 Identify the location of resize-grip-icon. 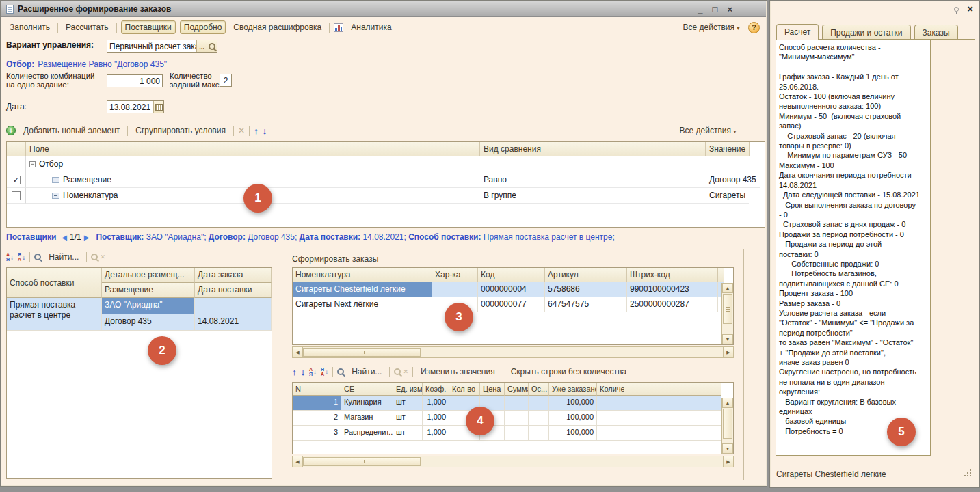
(968, 474).